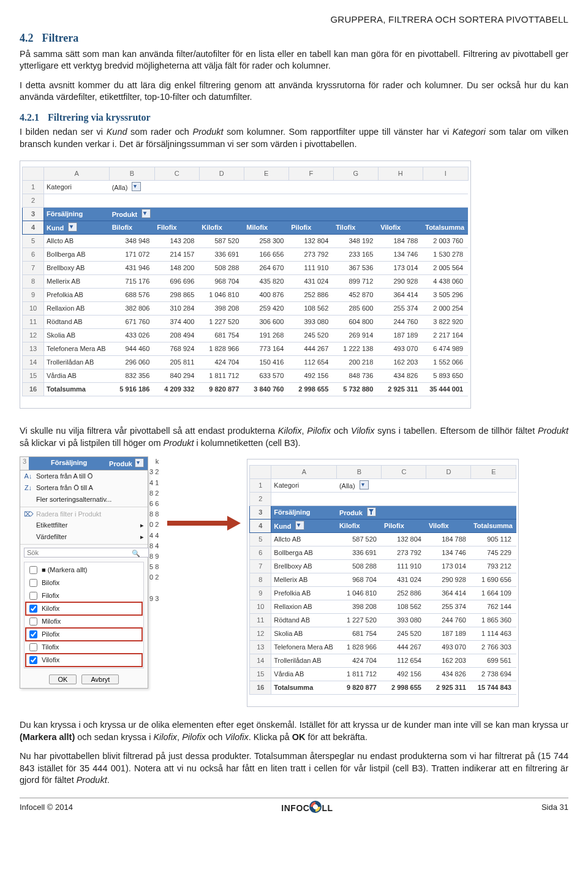  Describe the element at coordinates (294, 725) in the screenshot. I see `text: Du kan kryssa i och kryssa ur de olika e…` at that location.